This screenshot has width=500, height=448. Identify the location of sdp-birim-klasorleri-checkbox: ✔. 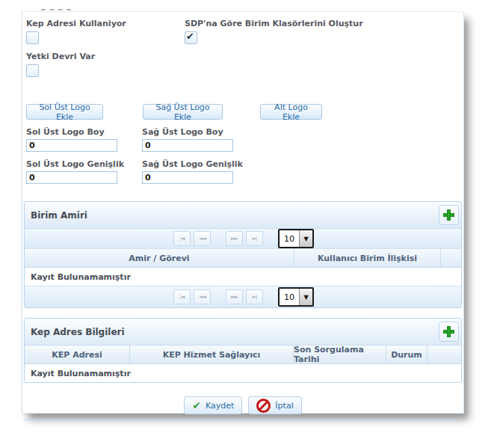
(191, 37).